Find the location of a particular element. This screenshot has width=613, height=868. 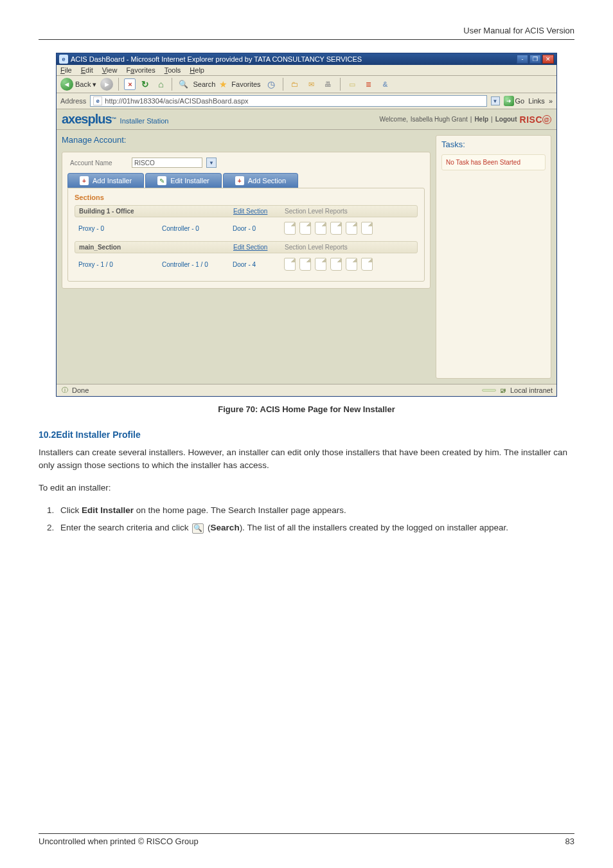

step-text: Click is located at coordinates (71, 511).